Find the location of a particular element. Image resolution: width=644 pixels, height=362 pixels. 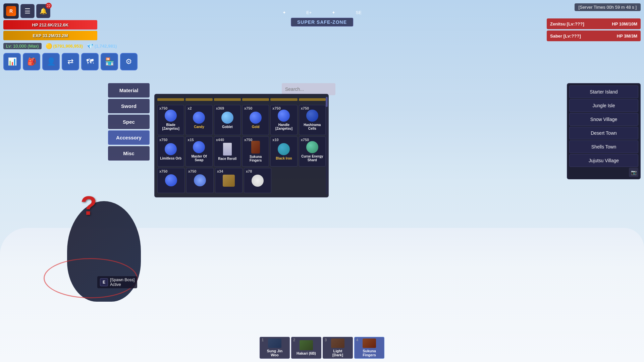

inv-slot-blade-zangetsu: x750 Blade [Zangetsu] is located at coordinates (171, 120).